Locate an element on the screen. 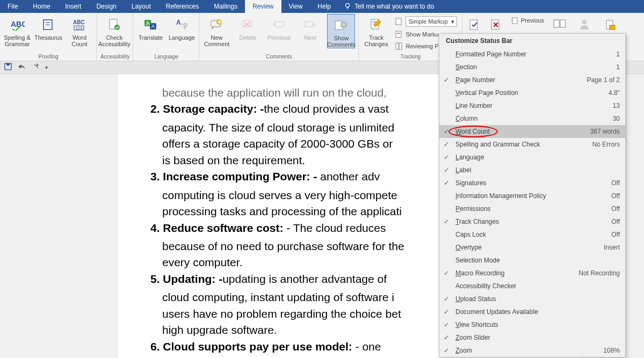  redo-icon is located at coordinates (35, 68).